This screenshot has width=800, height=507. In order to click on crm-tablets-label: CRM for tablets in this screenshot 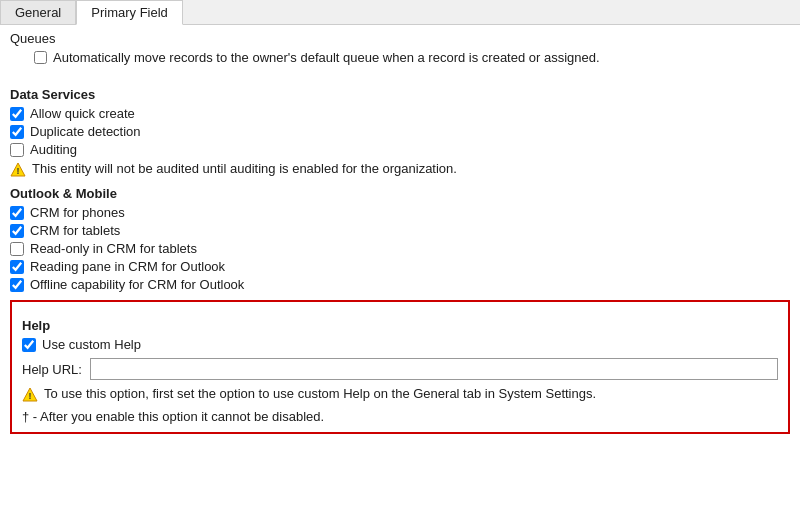, I will do `click(75, 230)`.